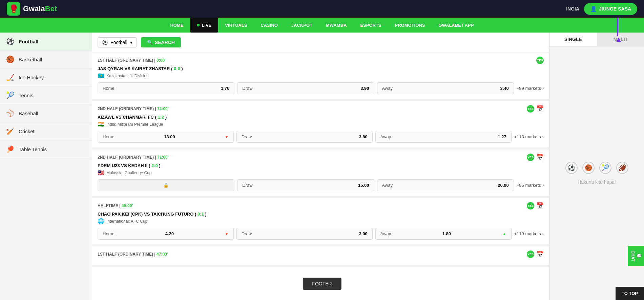  Describe the element at coordinates (320, 43) in the screenshot. I see `search-bar: ⚽ Football ▾ 🔍 SEARCH` at that location.